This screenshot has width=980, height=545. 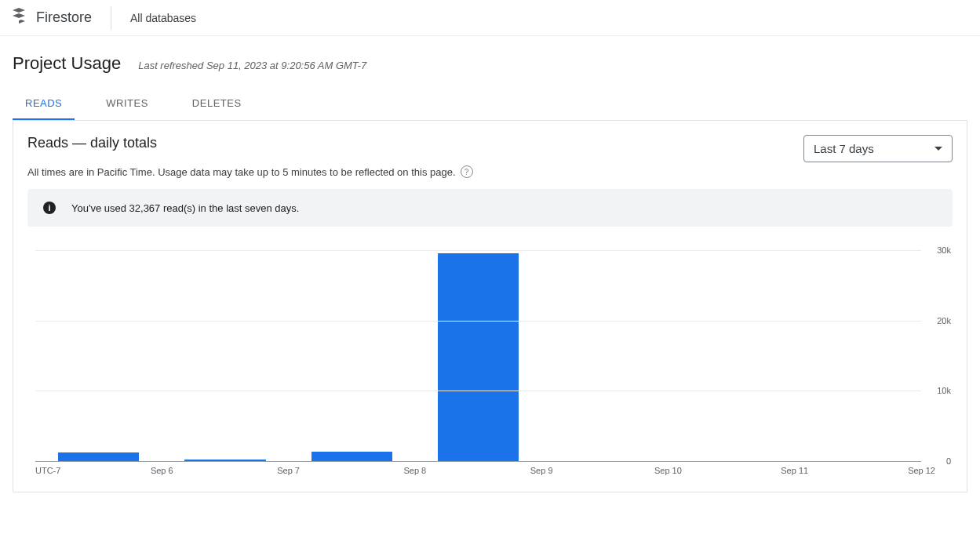 I want to click on database-scope-label: All databases, so click(x=163, y=18).